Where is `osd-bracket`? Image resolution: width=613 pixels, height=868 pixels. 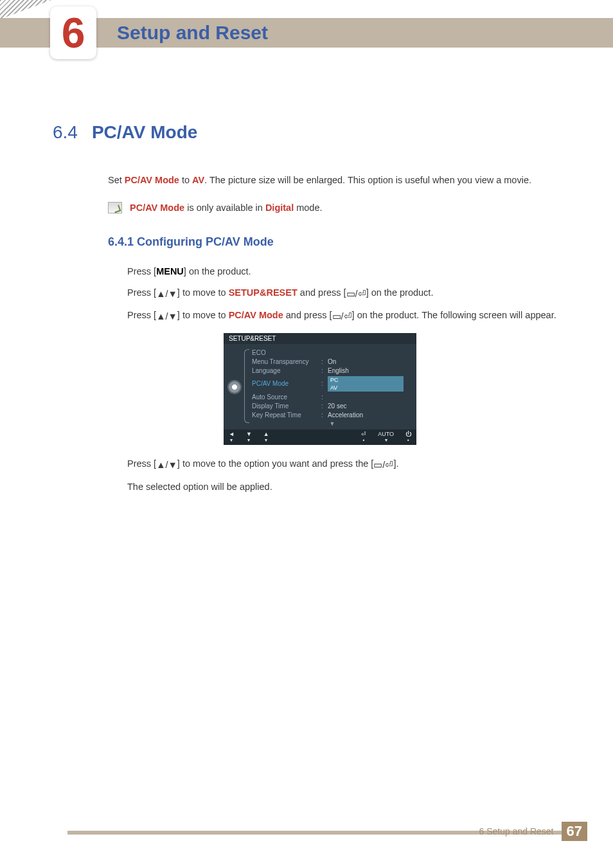 osd-bracket is located at coordinates (247, 386).